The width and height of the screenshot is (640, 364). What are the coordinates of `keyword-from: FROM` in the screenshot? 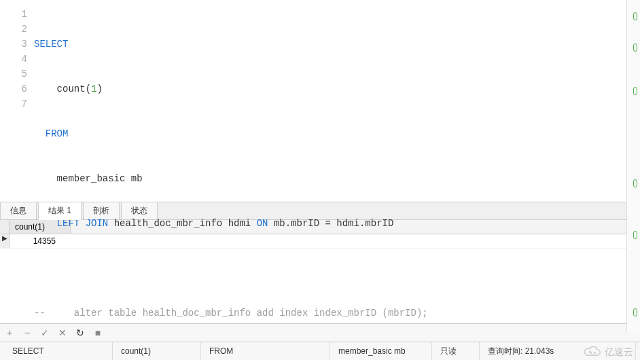 It's located at (57, 134).